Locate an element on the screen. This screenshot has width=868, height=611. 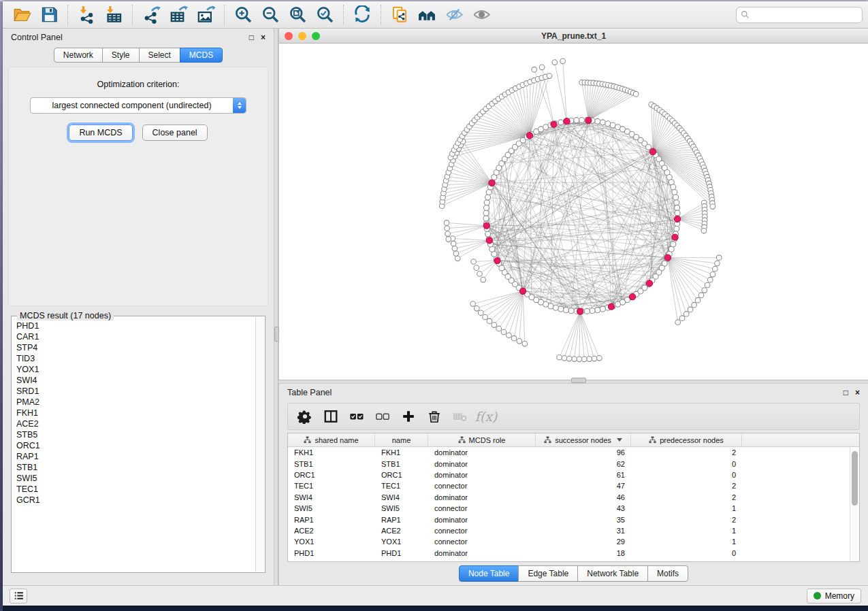
tab-network-table: Network Table is located at coordinates (613, 574).